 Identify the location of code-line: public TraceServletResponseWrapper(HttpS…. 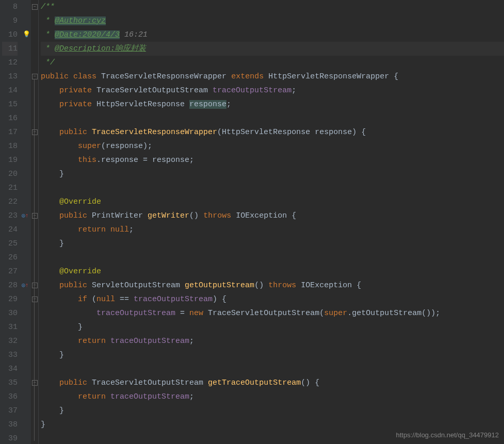
(272, 132).